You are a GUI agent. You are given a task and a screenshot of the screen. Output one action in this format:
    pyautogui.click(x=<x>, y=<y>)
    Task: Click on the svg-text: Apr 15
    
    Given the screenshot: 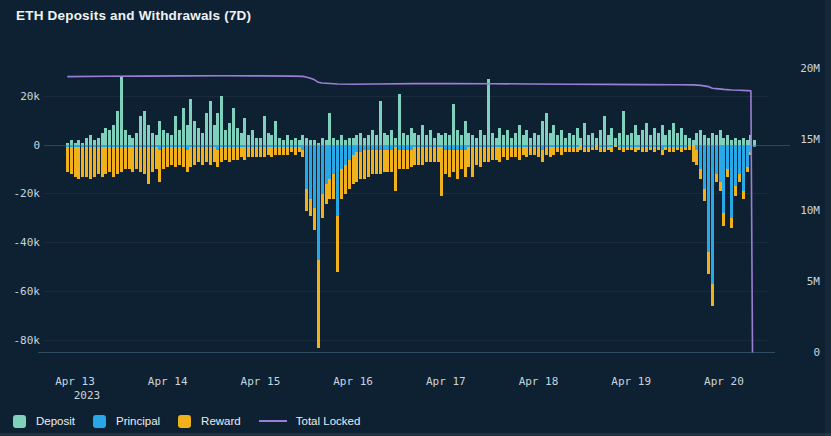 What is the action you would take?
    pyautogui.click(x=261, y=382)
    